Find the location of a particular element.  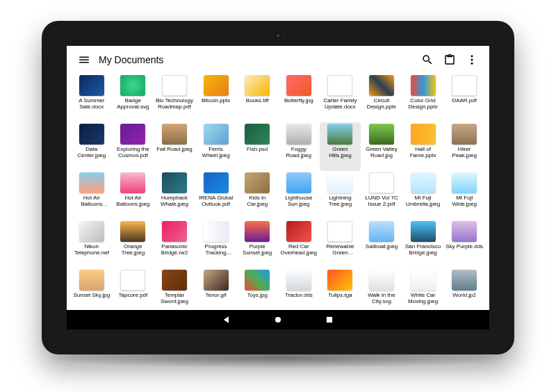

file-item: Toys.jpg is located at coordinates (257, 289).